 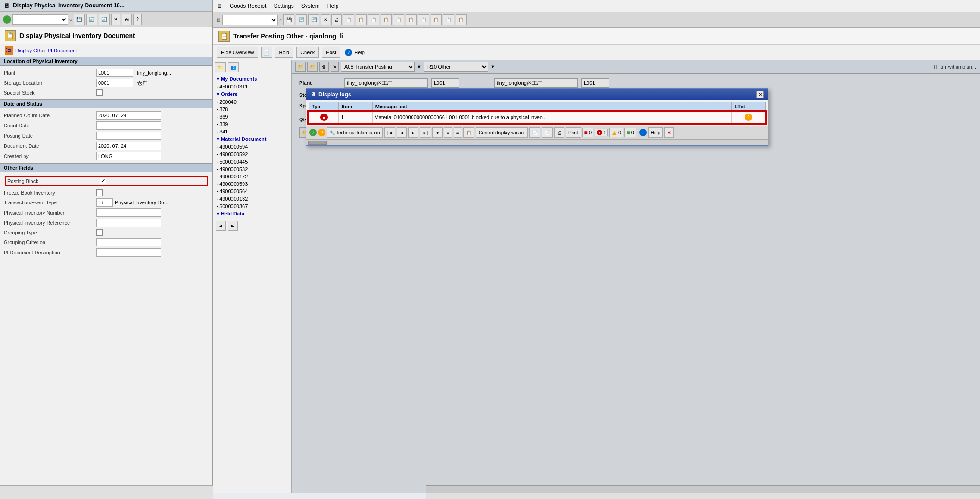 I want to click on print-label-button: Print, so click(x=573, y=133).